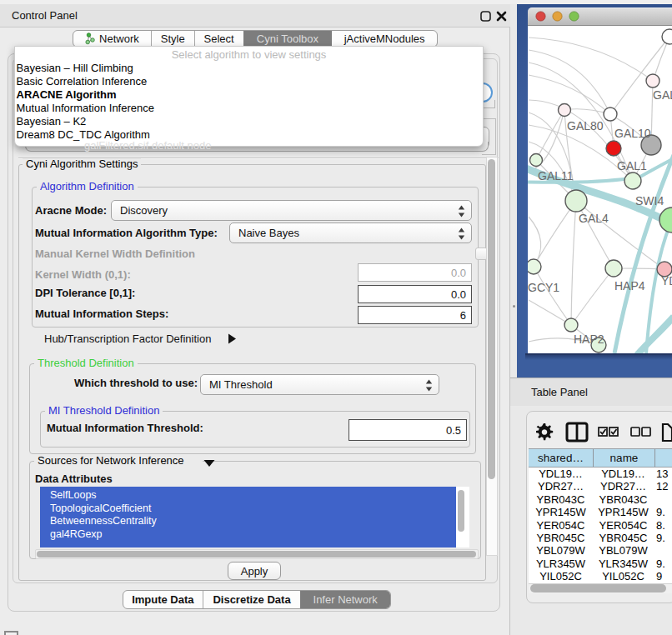 Image resolution: width=672 pixels, height=635 pixels. I want to click on svg-text: GAL80, so click(585, 126).